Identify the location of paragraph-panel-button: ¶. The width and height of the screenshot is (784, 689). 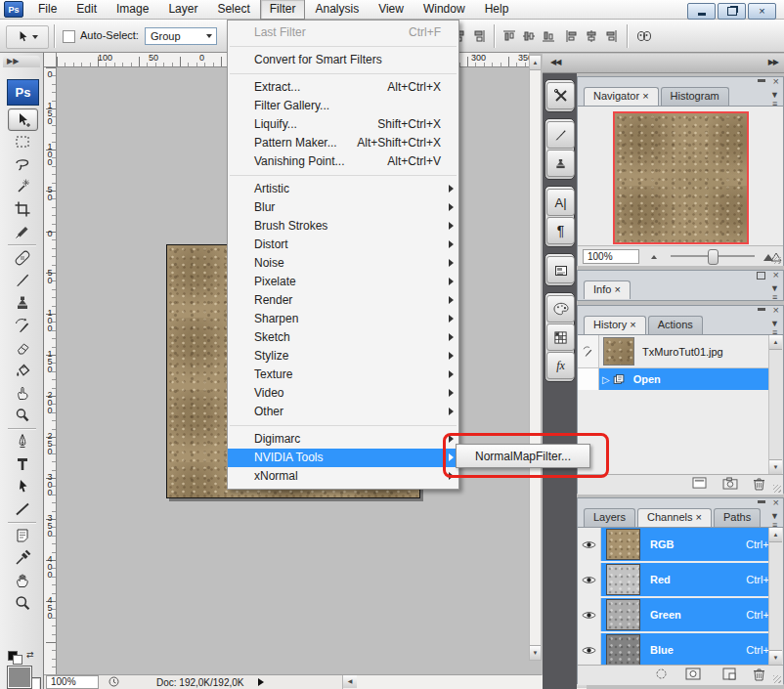
(561, 231).